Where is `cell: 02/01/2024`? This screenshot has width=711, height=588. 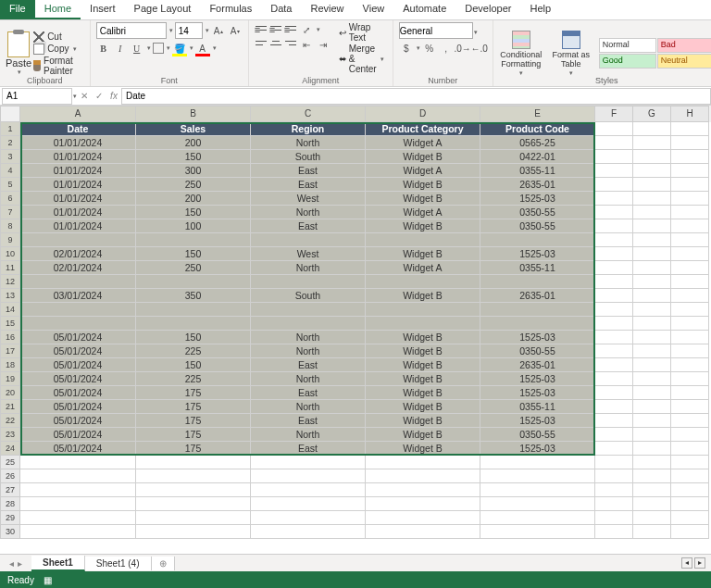 cell: 02/01/2024 is located at coordinates (78, 269).